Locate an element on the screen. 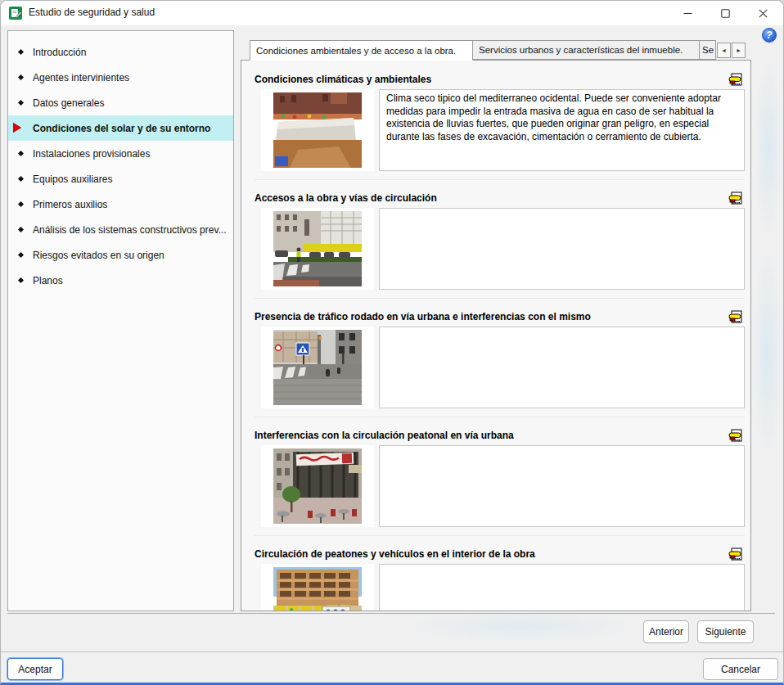 The height and width of the screenshot is (685, 784). sidebar-item-label: Riesgos evitados en su origen is located at coordinates (98, 255).